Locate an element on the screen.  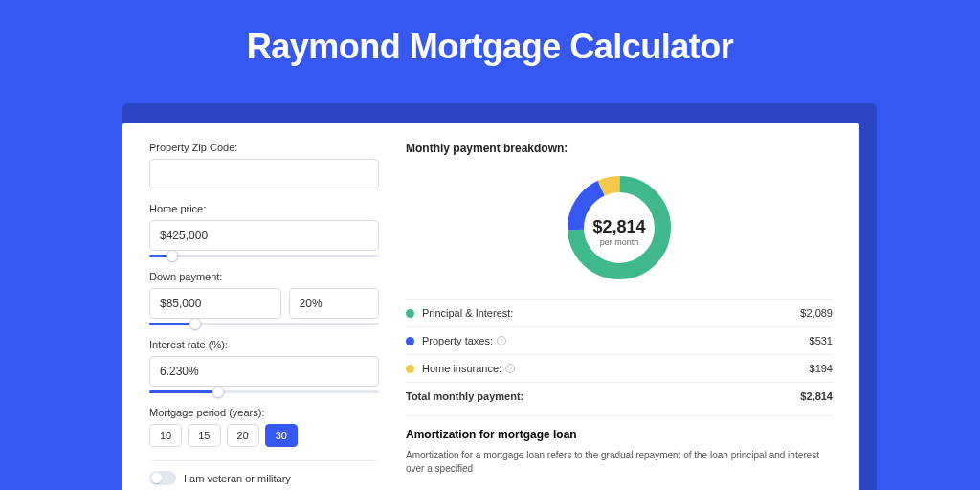
period-btn-20: 20 is located at coordinates (243, 435).